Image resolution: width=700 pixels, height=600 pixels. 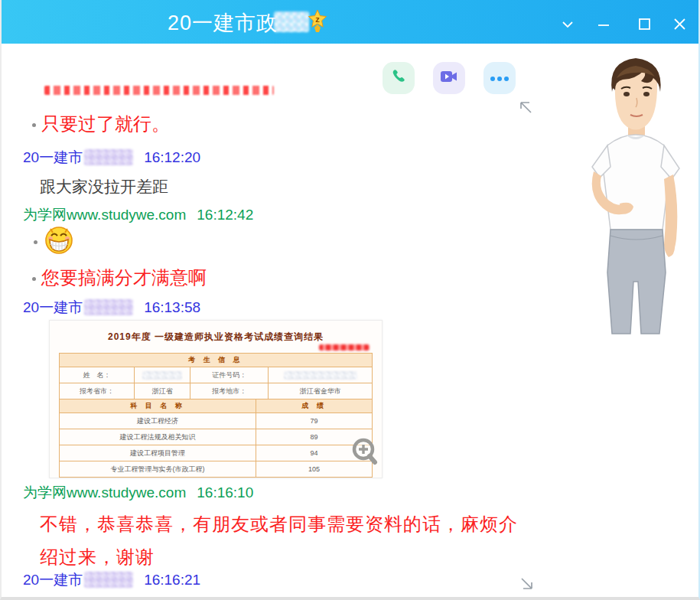 What do you see at coordinates (172, 308) in the screenshot?
I see `message-timestamp: 16:13:58` at bounding box center [172, 308].